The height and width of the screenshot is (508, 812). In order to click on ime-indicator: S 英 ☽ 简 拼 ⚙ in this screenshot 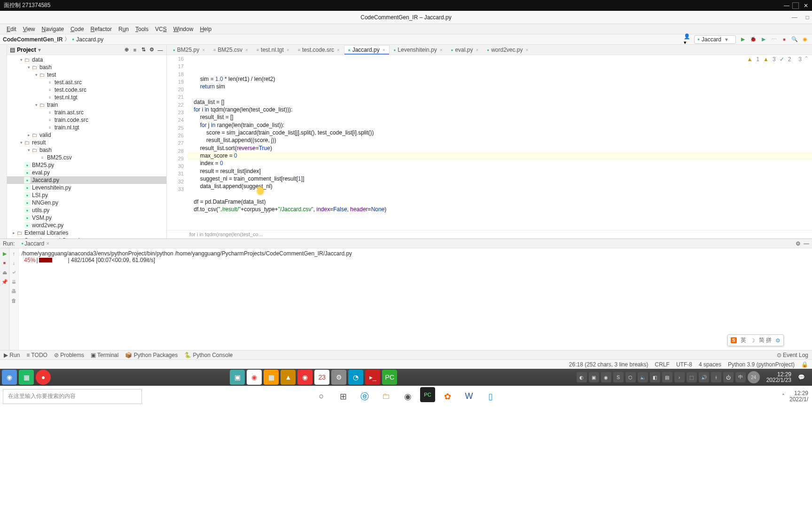, I will do `click(756, 341)`.